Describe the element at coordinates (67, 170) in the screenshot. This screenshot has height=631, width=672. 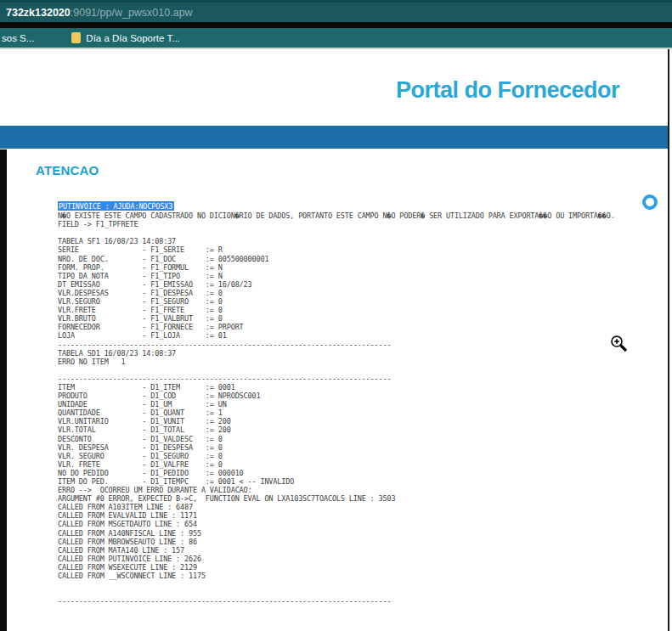
I see `attention-heading: ATENCAO` at that location.